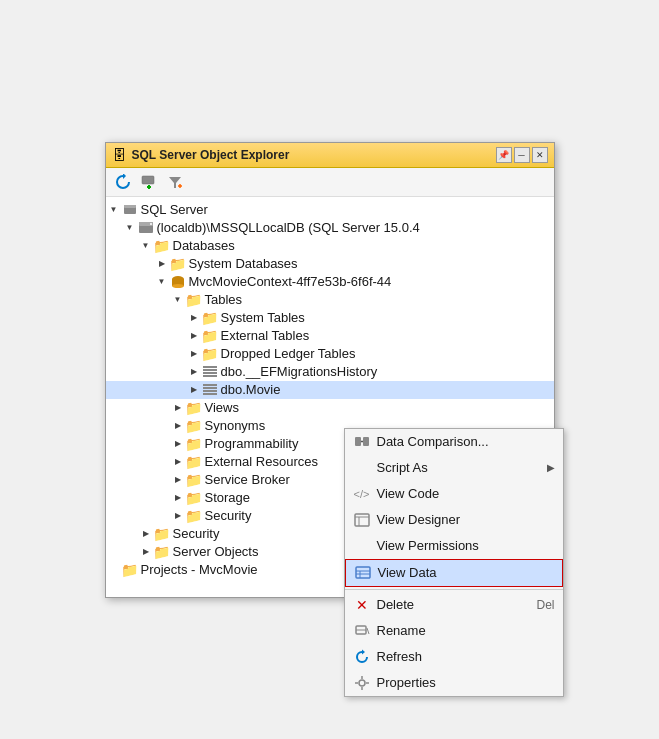  Describe the element at coordinates (162, 552) in the screenshot. I see `icon-server-objects: 📁` at that location.